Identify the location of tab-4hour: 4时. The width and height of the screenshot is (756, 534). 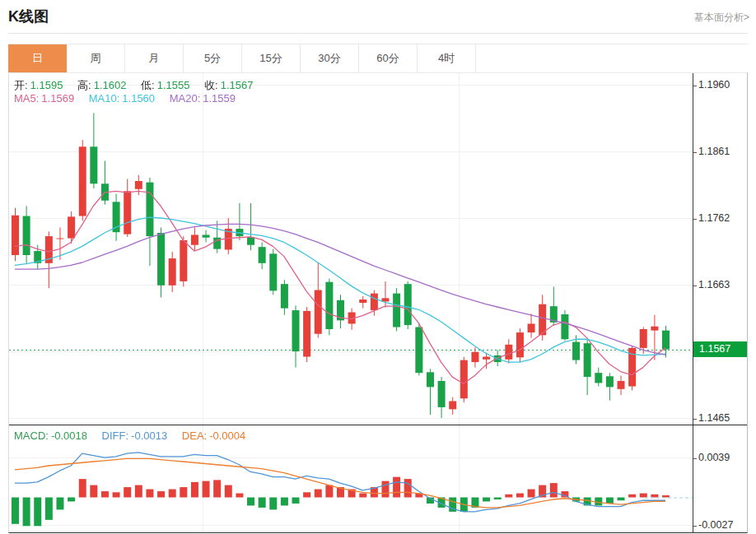
(446, 59).